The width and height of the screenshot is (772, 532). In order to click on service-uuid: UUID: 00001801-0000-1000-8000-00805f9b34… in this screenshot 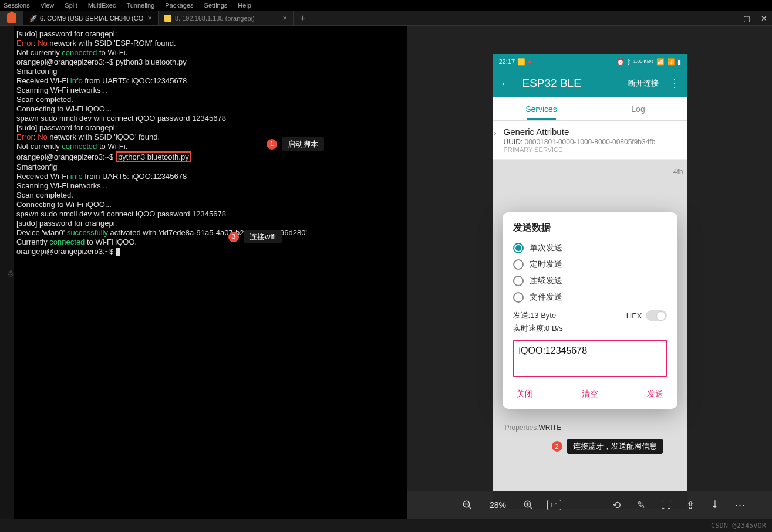, I will do `click(590, 142)`.